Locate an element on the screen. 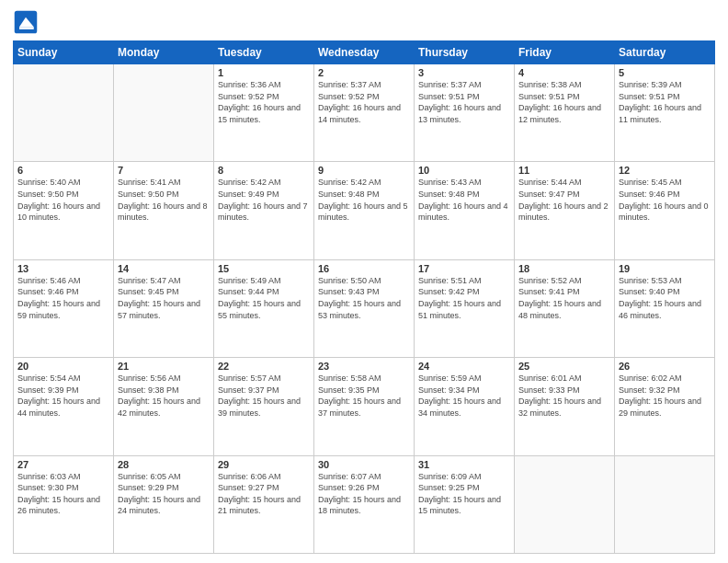 The image size is (728, 563). day-number: 11 is located at coordinates (564, 170).